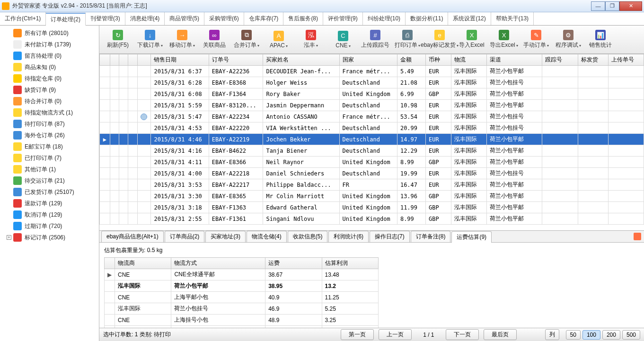  Describe the element at coordinates (185, 19) in the screenshot. I see `menu-tab: 商品管理(5)` at that location.